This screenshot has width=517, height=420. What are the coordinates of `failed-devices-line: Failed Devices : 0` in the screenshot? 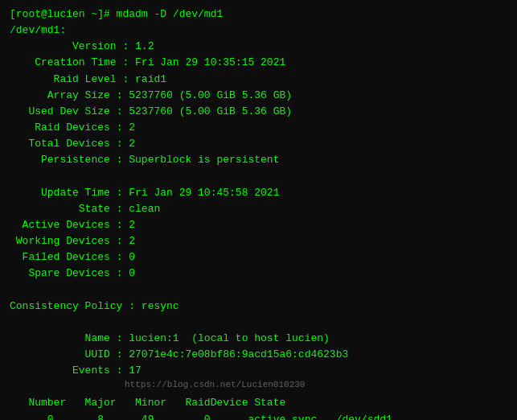 It's located at (259, 257).